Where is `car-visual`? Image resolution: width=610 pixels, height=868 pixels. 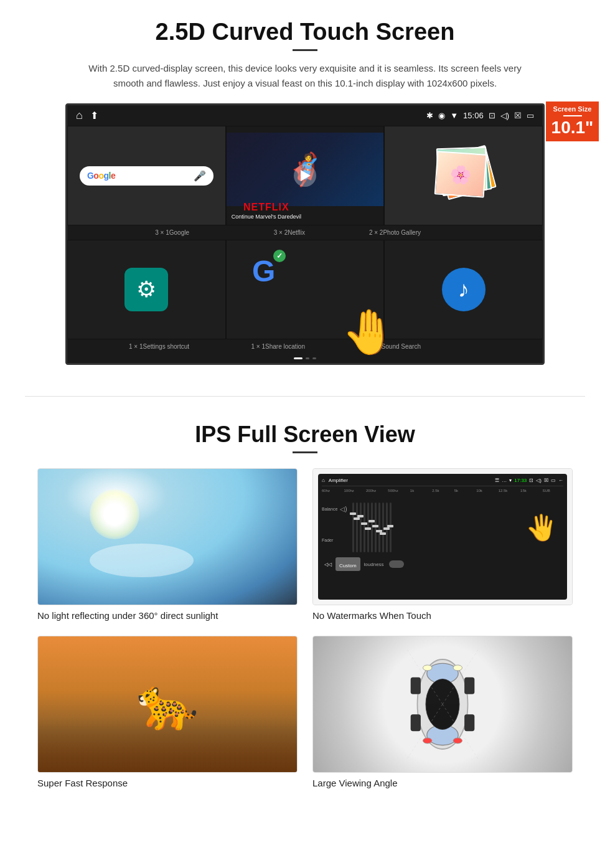
car-visual is located at coordinates (443, 704).